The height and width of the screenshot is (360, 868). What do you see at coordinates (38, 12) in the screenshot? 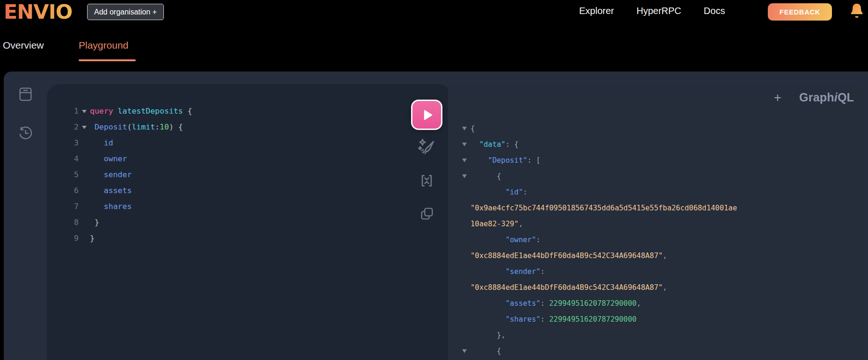
I see `envio-logo: ENVIO` at bounding box center [38, 12].